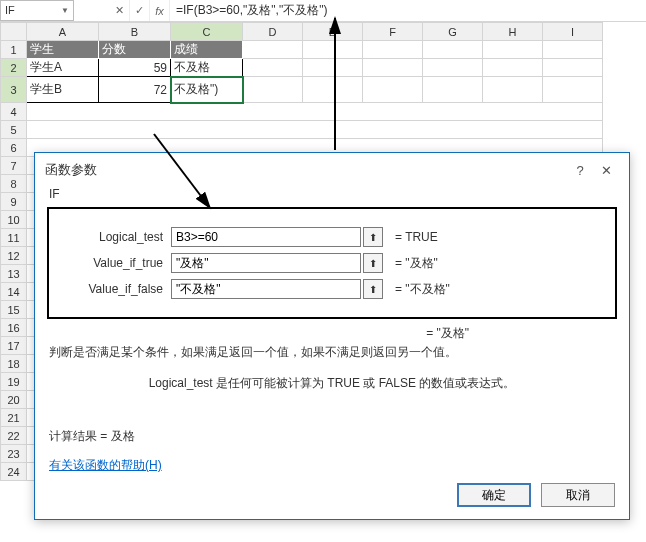 Image resolution: width=646 pixels, height=542 pixels. What do you see at coordinates (14, 90) in the screenshot?
I see `row-header-3: 3` at bounding box center [14, 90].